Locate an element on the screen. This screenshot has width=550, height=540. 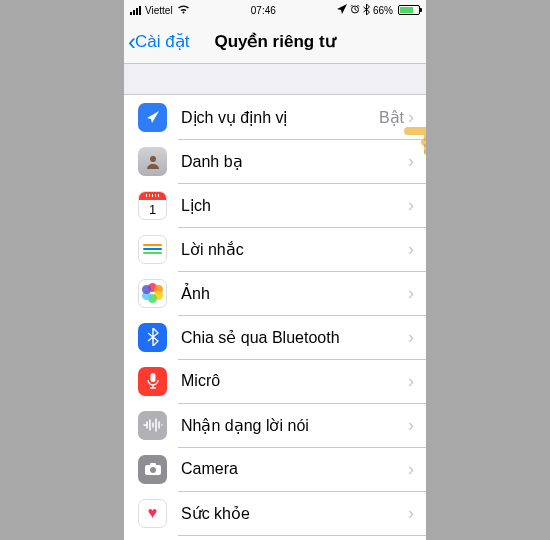
row-camera: Camera › is located at coordinates (275, 469).